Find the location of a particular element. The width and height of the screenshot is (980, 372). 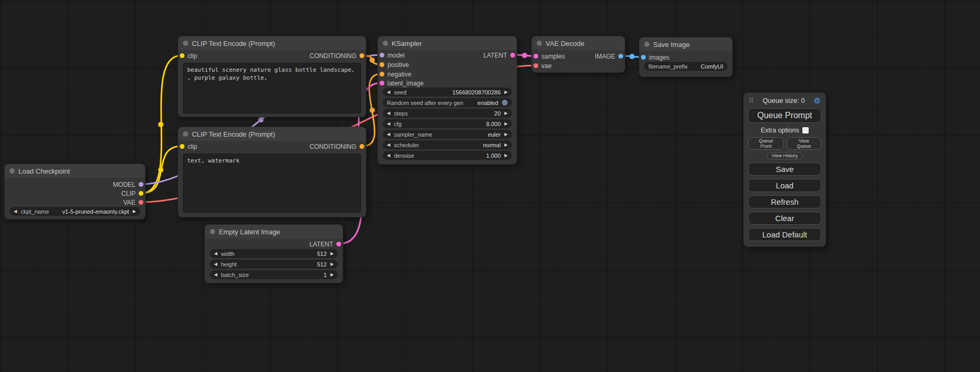

queue-prompt-button: Queue Prompt is located at coordinates (784, 116).